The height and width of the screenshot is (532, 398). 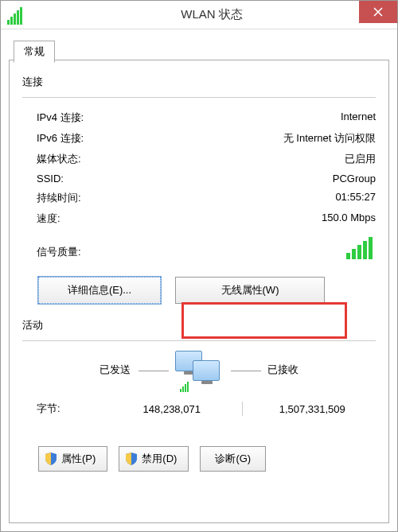 I want to click on ssid-value: PCGroup, so click(x=354, y=178).